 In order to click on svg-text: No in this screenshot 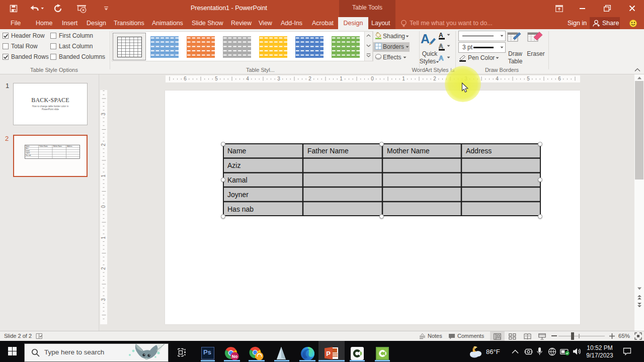, I will do `click(234, 356)`.